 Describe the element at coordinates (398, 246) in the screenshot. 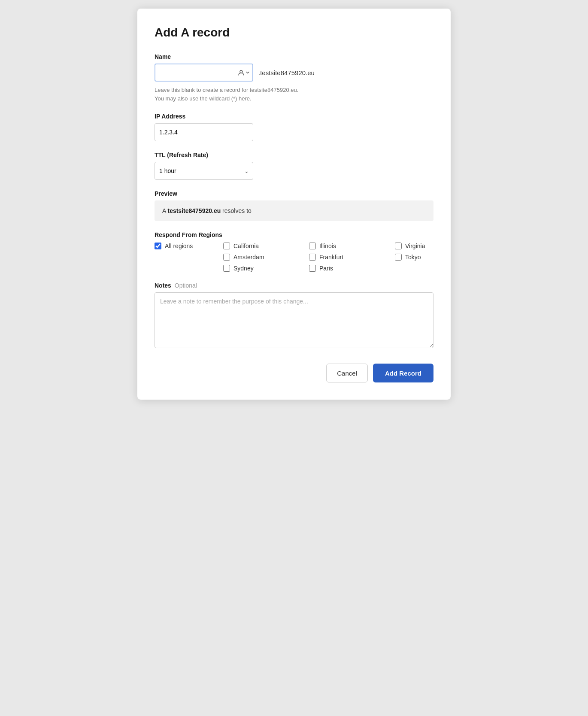

I see `checkbox-virginia-input` at that location.